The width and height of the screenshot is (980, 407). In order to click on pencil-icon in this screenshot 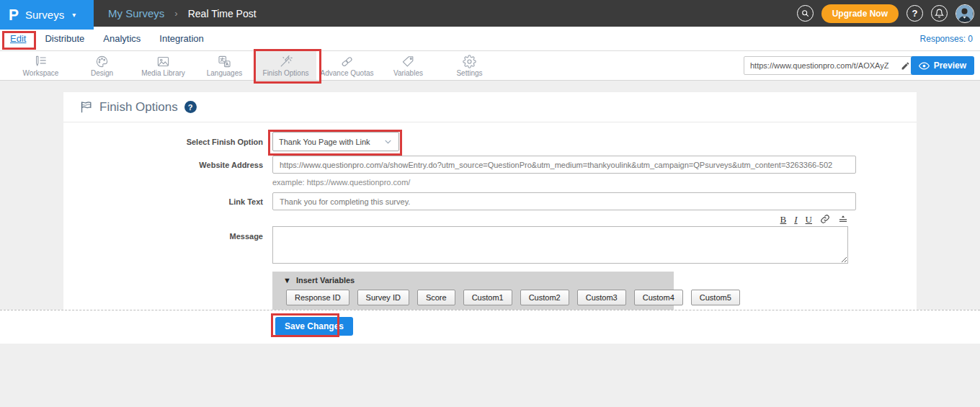, I will do `click(905, 66)`.